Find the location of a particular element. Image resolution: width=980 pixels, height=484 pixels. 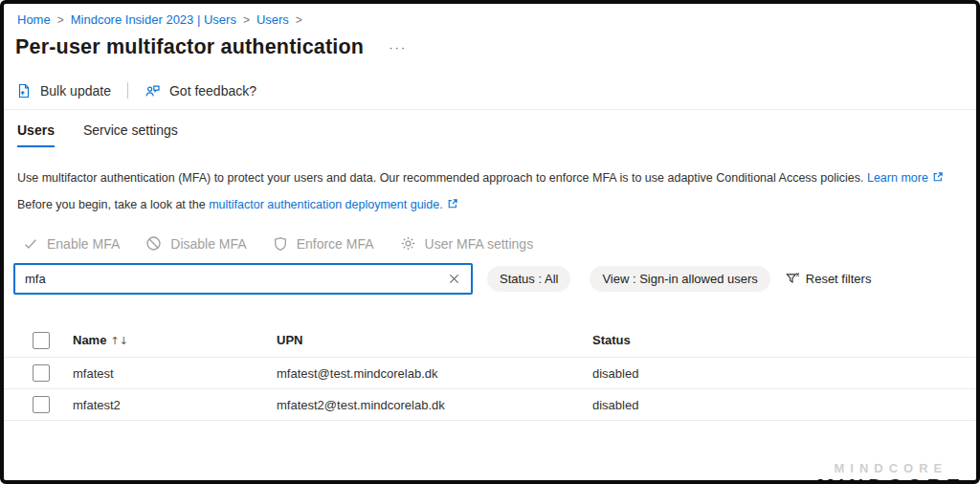

enforce-mfa-label: Enforce MFA is located at coordinates (335, 244).